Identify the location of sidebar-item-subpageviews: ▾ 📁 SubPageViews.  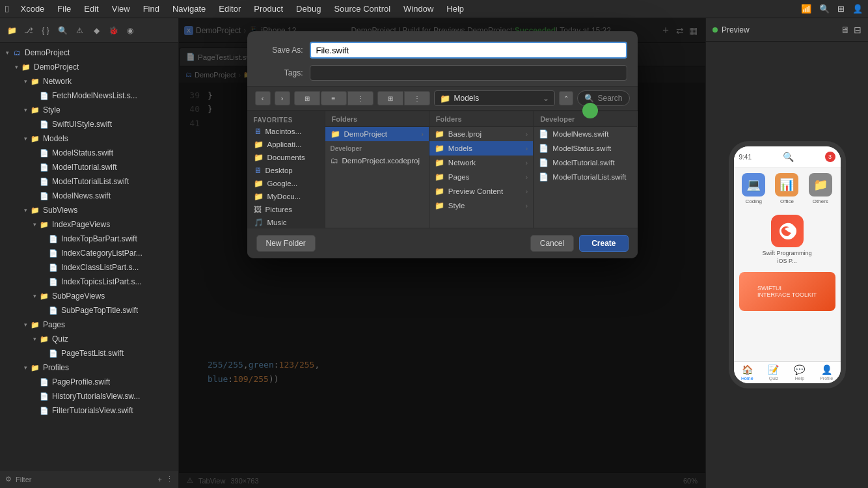
(89, 296).